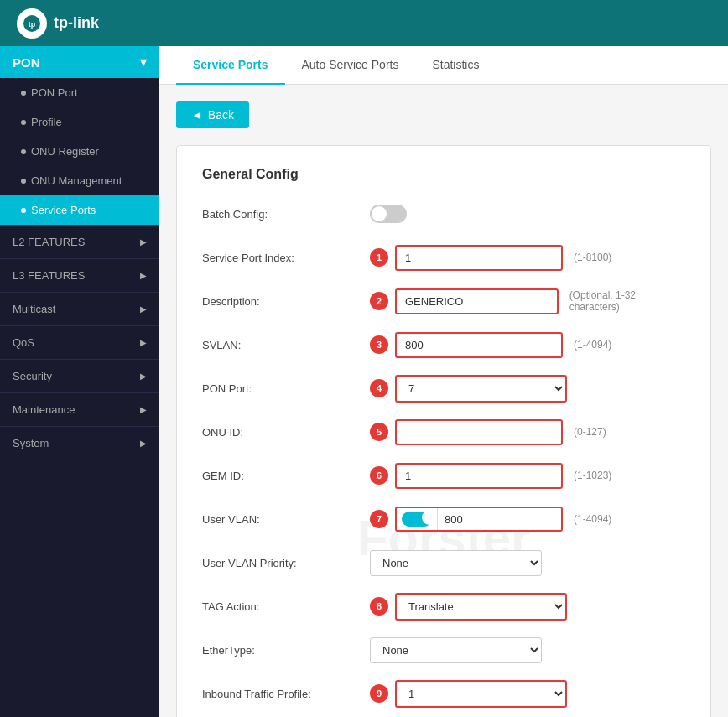 This screenshot has height=717, width=728. What do you see at coordinates (80, 210) in the screenshot?
I see `sidebar-item-service-ports: Service Ports` at bounding box center [80, 210].